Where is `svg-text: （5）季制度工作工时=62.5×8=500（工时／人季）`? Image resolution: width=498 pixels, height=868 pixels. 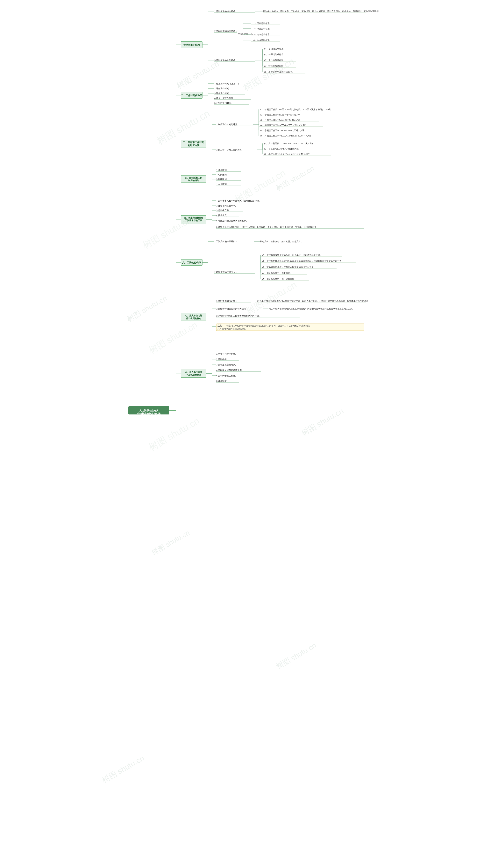 svg-text: （5）季制度工作工时=62.5×8=500（工时／人季） is located at coordinates (283, 131).